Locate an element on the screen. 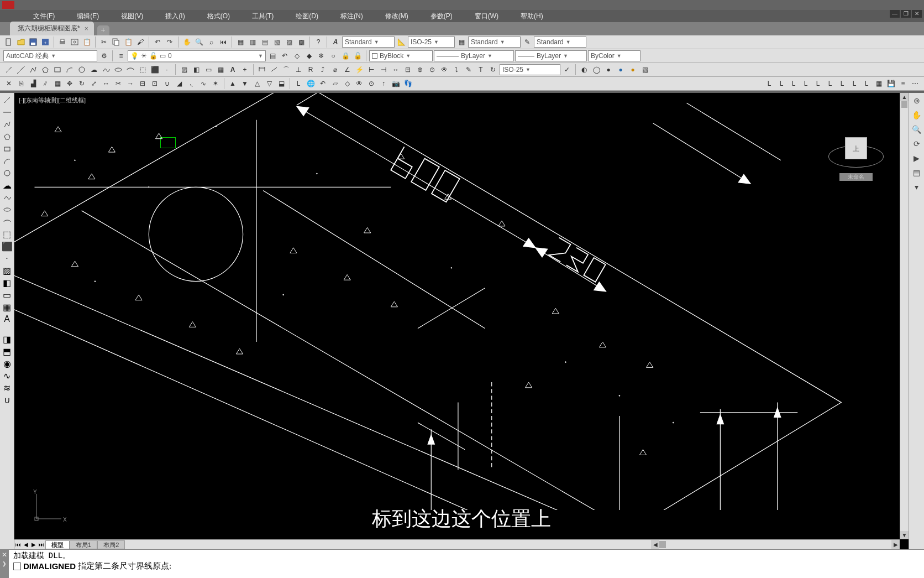 The height and width of the screenshot is (578, 924). palette-pline-icon is located at coordinates (7, 124).